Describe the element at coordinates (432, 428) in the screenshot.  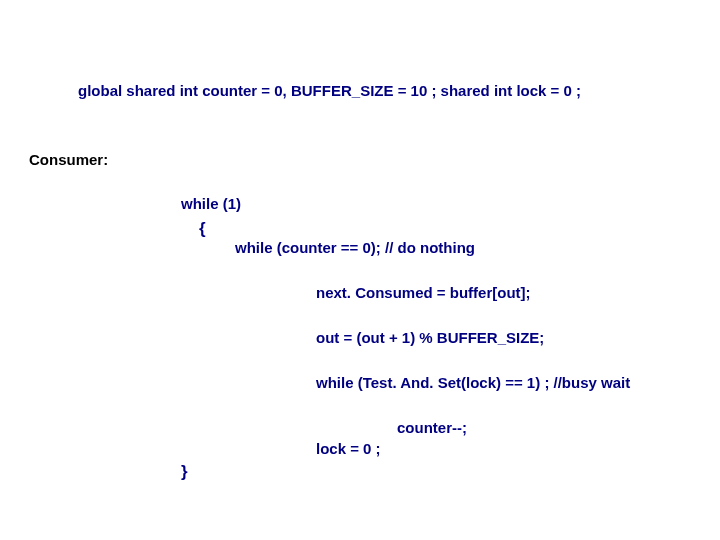
I see `code-counter-dec: counter--;` at that location.